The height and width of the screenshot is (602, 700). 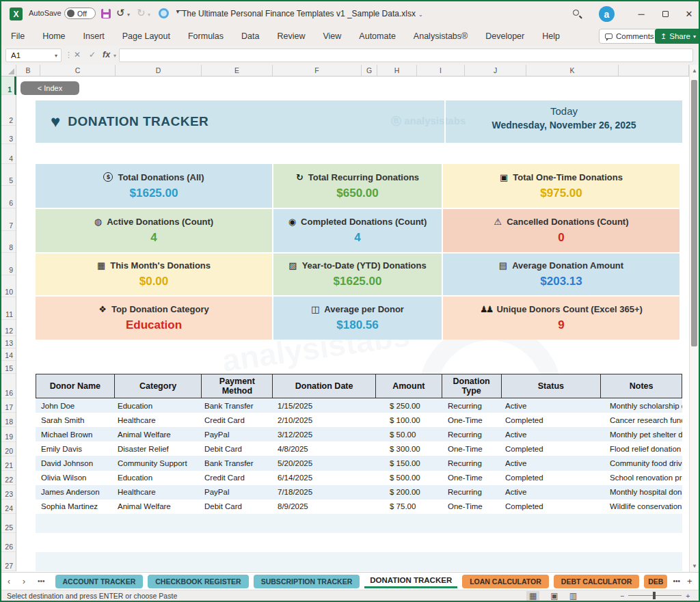 I want to click on kpi-card-completed-donations-count: ◉Completed Donations (Count)4, so click(x=358, y=231).